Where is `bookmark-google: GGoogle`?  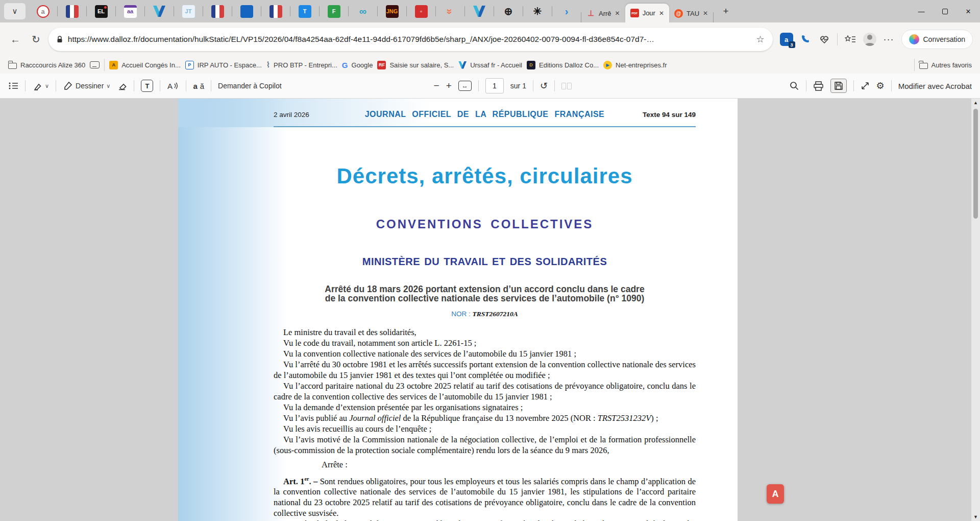
bookmark-google: GGoogle is located at coordinates (357, 65).